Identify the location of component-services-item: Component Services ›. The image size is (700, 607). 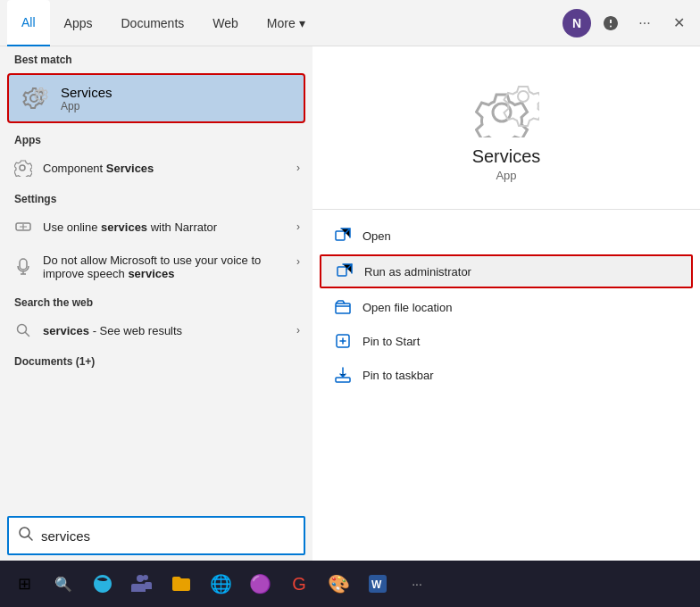
(156, 168).